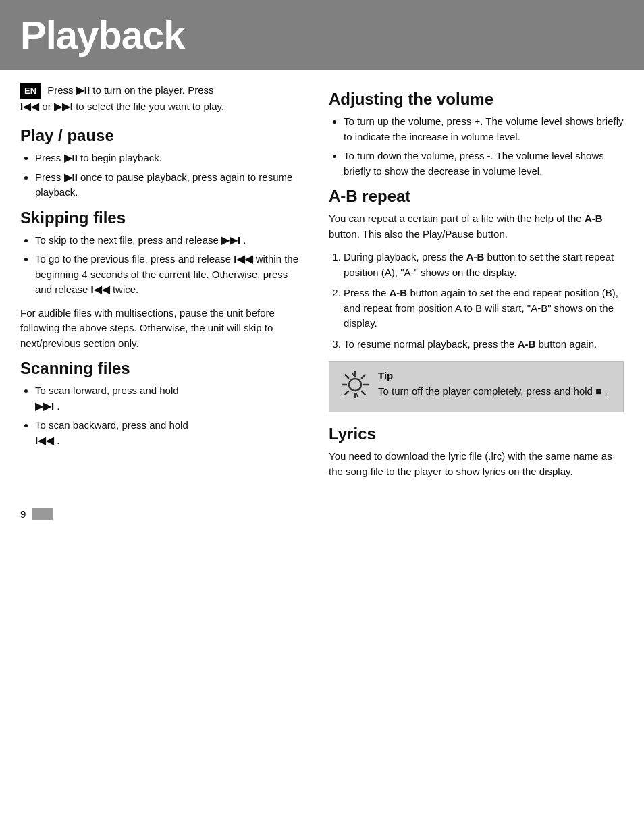  I want to click on page-title-bar: Playback, so click(322, 35).